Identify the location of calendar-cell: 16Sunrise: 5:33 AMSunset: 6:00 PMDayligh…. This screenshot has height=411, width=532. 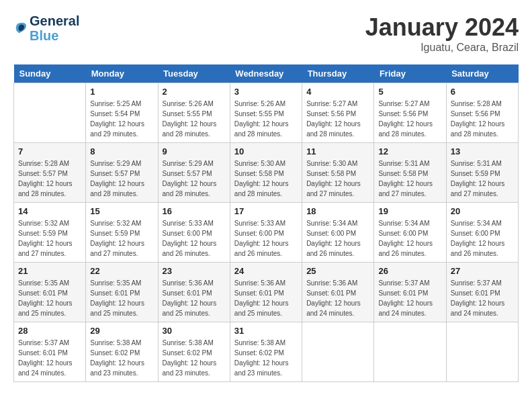
(193, 232).